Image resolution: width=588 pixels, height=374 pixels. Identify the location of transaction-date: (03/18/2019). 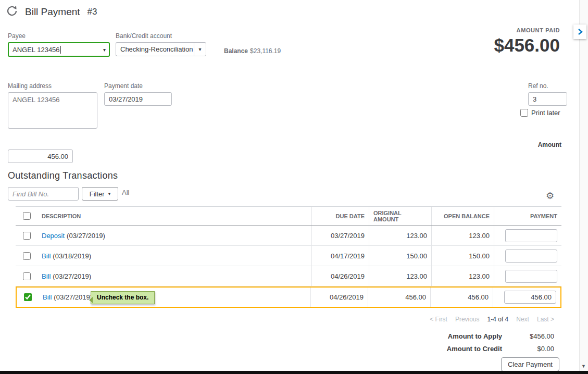
(72, 256).